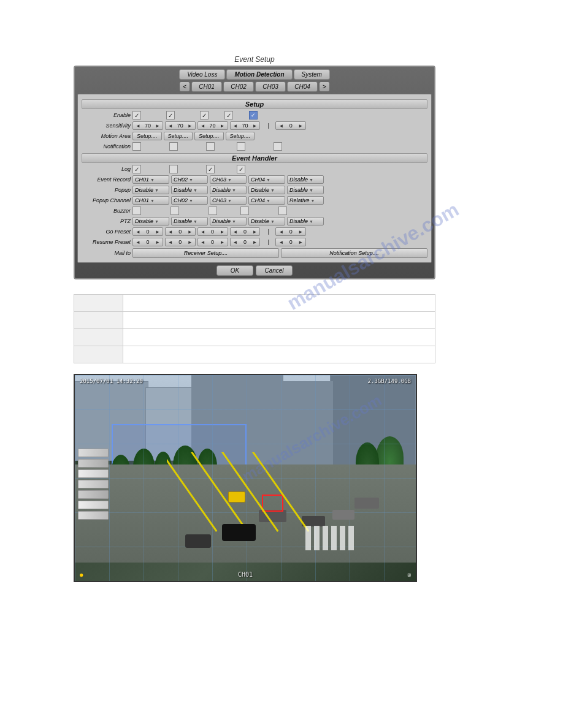  I want to click on popup-channel-ch05-val: Relative, so click(299, 200).